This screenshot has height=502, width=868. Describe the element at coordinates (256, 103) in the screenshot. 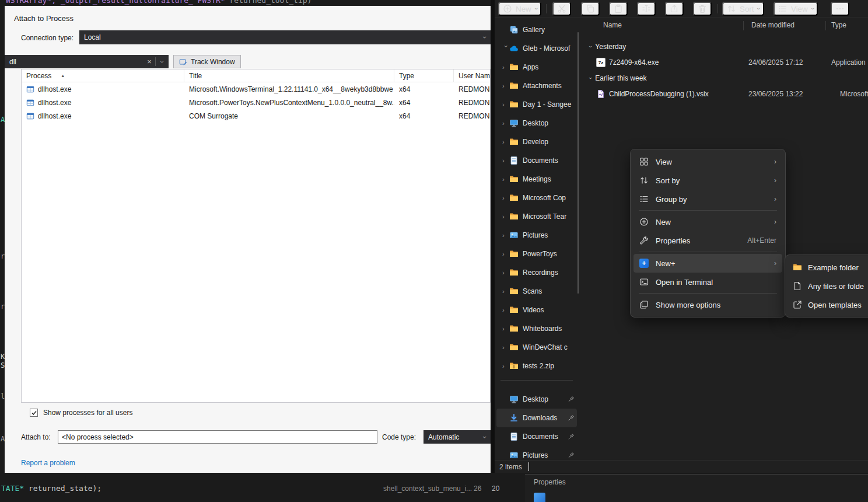

I see `process-row: dllhost.exe Microsoft.PowerToys.NewPlusC…` at that location.